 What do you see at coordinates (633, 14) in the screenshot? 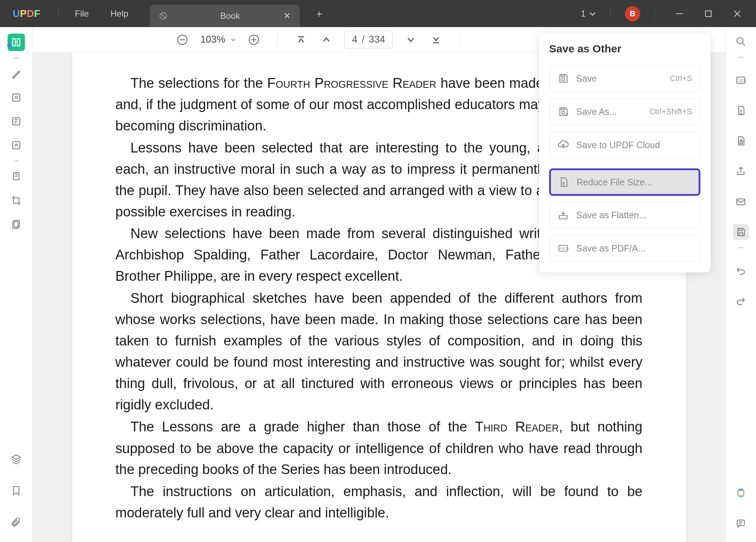
I see `user-avatar: B` at bounding box center [633, 14].